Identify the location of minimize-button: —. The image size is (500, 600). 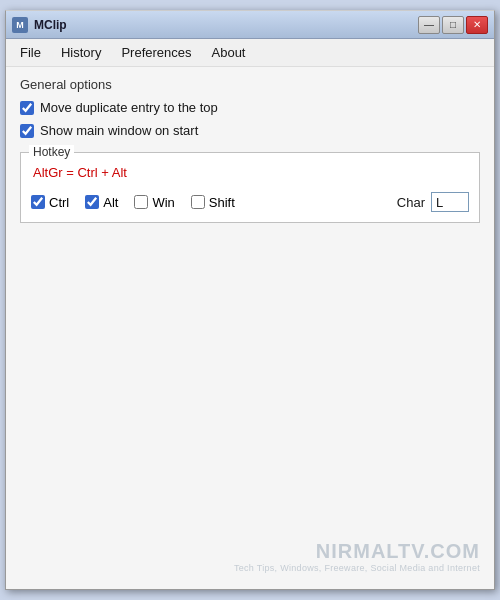
(429, 25).